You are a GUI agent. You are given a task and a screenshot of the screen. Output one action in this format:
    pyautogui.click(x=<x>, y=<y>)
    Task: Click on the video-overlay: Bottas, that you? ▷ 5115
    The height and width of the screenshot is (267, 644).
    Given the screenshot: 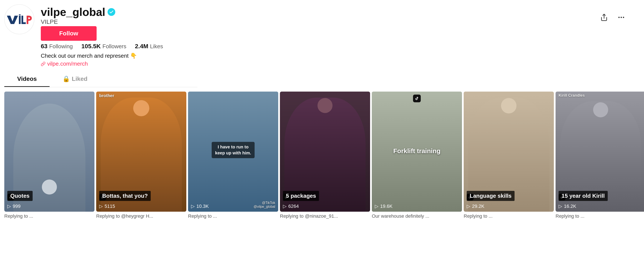 What is the action you would take?
    pyautogui.click(x=141, y=200)
    